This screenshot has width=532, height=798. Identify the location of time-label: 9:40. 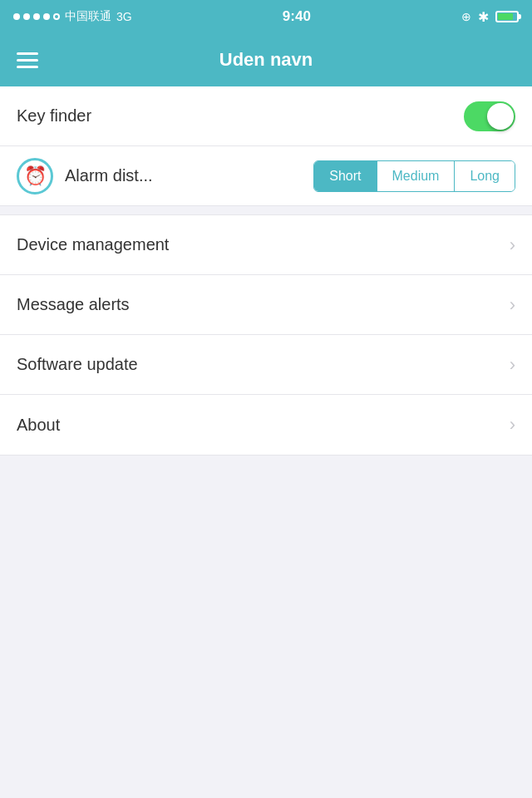
(297, 17).